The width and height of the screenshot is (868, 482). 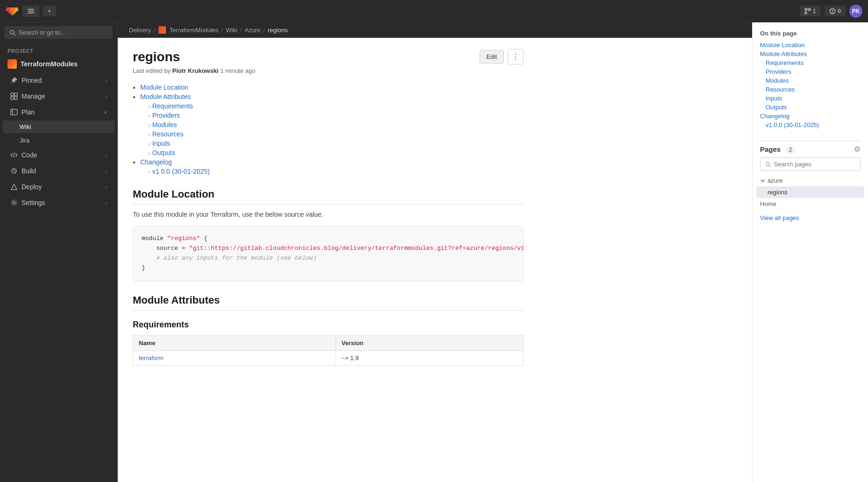 What do you see at coordinates (165, 97) in the screenshot?
I see `toc-link-module-attributes: Module Attributes` at bounding box center [165, 97].